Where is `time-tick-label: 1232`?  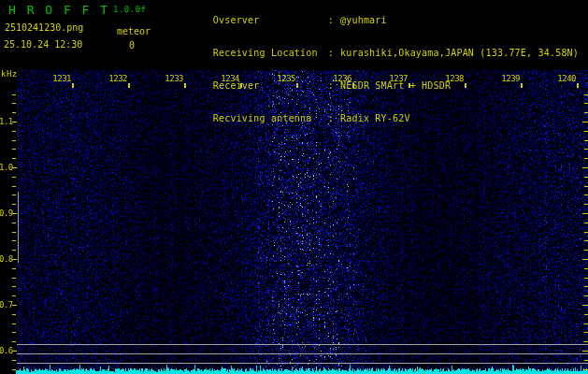 time-tick-label: 1232 is located at coordinates (118, 79).